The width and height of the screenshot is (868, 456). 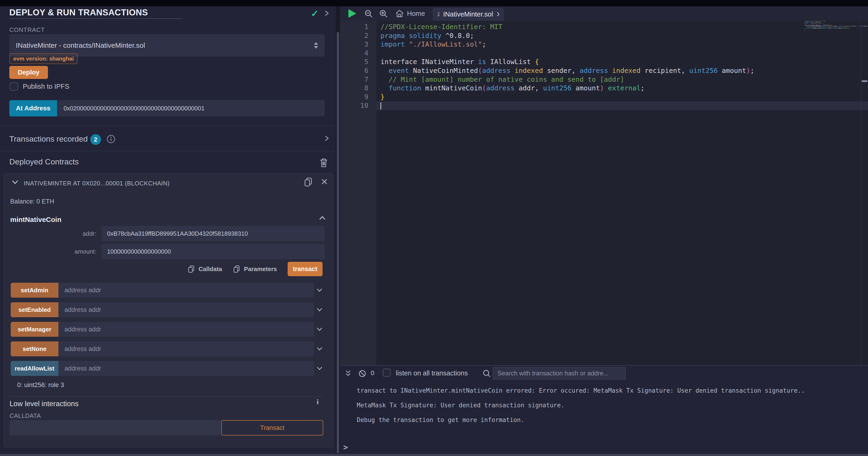 What do you see at coordinates (272, 428) in the screenshot?
I see `low-level-transact-button: Transact` at bounding box center [272, 428].